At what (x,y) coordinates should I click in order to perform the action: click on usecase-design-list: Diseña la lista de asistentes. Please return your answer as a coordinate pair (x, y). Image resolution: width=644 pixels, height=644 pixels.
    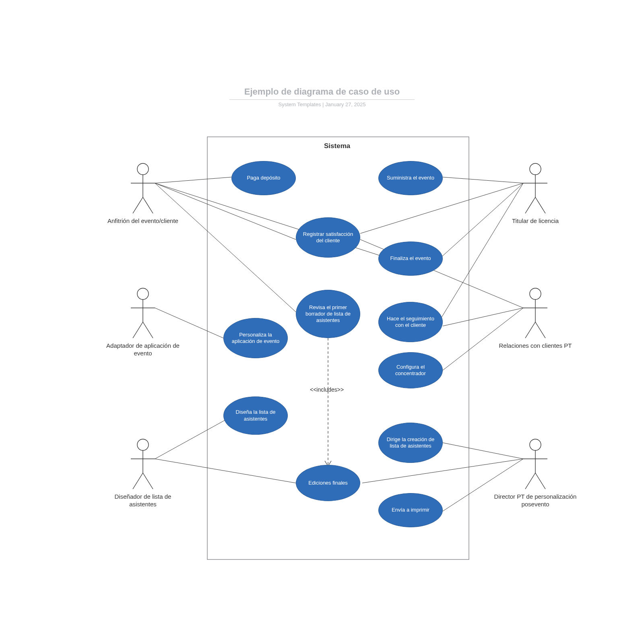
    Looking at the image, I should click on (256, 415).